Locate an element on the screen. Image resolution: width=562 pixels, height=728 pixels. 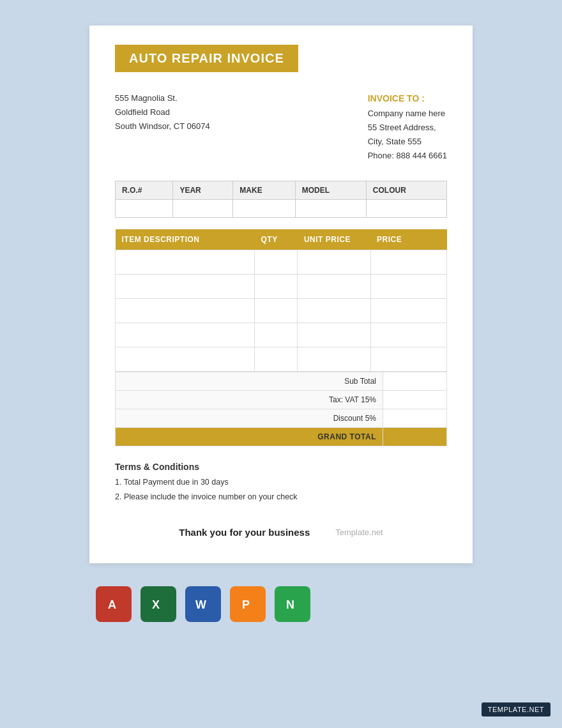
vehicle-year is located at coordinates (203, 209).